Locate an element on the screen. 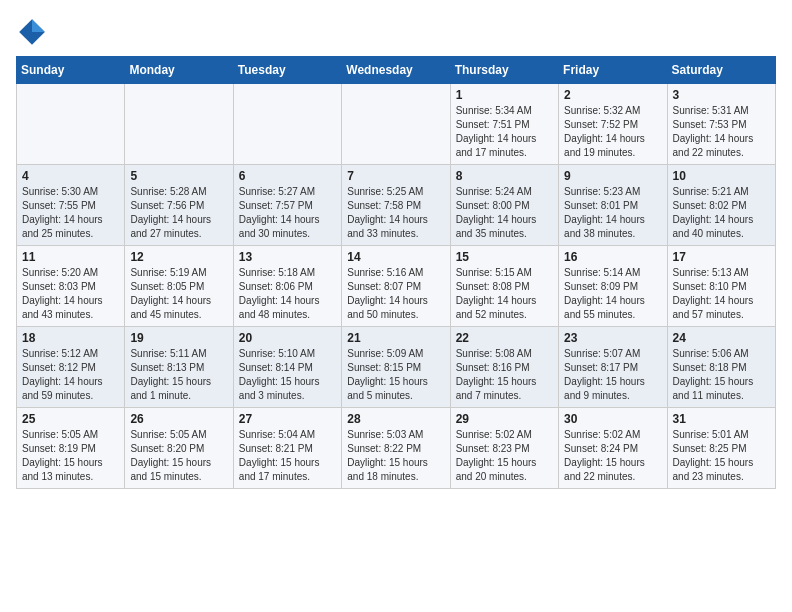 The height and width of the screenshot is (612, 792). calendar-cell: 10Sunrise: 5:21 AM Sunset: 8:02 PM Dayli… is located at coordinates (721, 206).